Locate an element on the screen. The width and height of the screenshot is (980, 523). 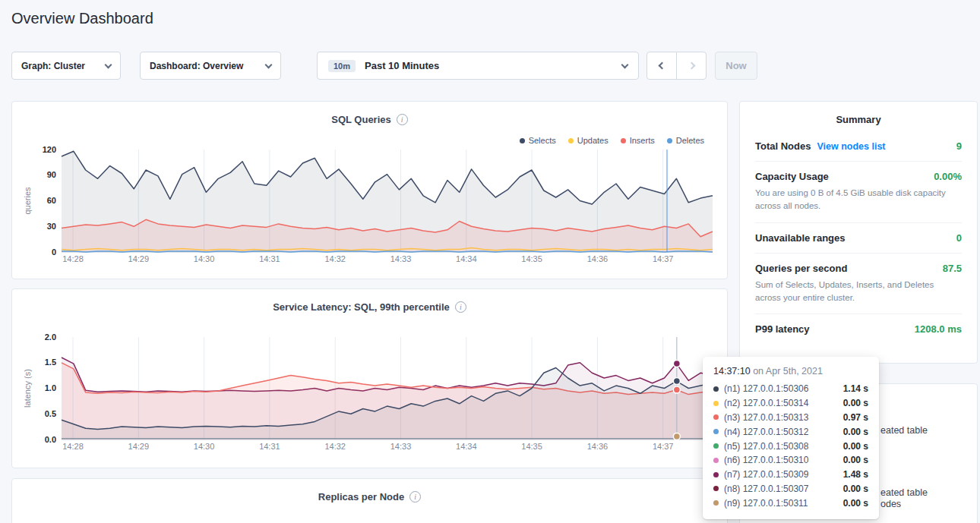
chart-title: Service Latency: SQL, 99th percentile is located at coordinates (362, 307).